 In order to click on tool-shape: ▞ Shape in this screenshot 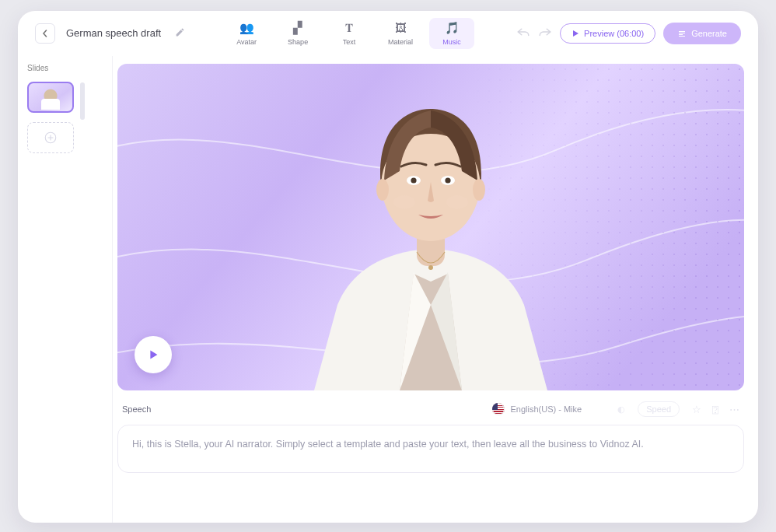, I will do `click(298, 33)`.